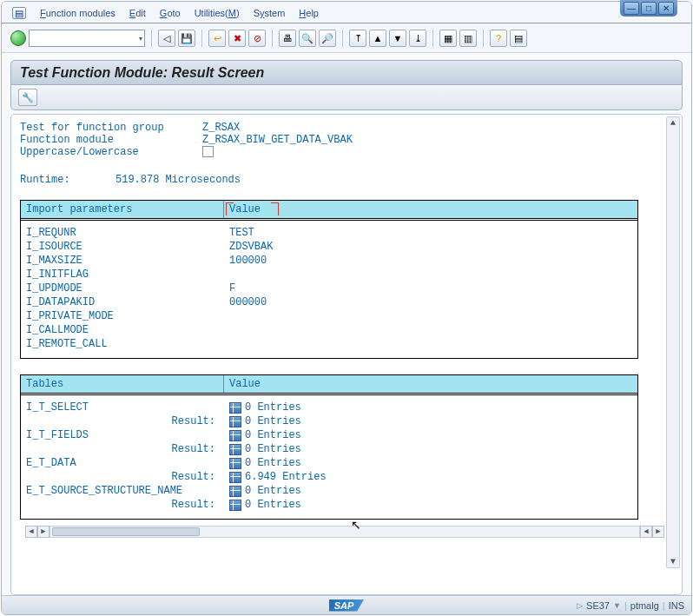  Describe the element at coordinates (18, 38) in the screenshot. I see `ok-icon` at that location.